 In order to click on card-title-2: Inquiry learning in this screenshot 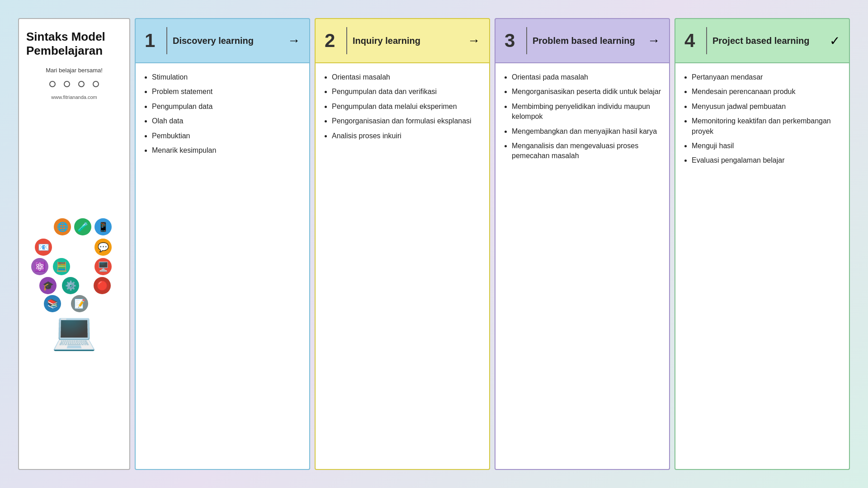, I will do `click(407, 41)`.